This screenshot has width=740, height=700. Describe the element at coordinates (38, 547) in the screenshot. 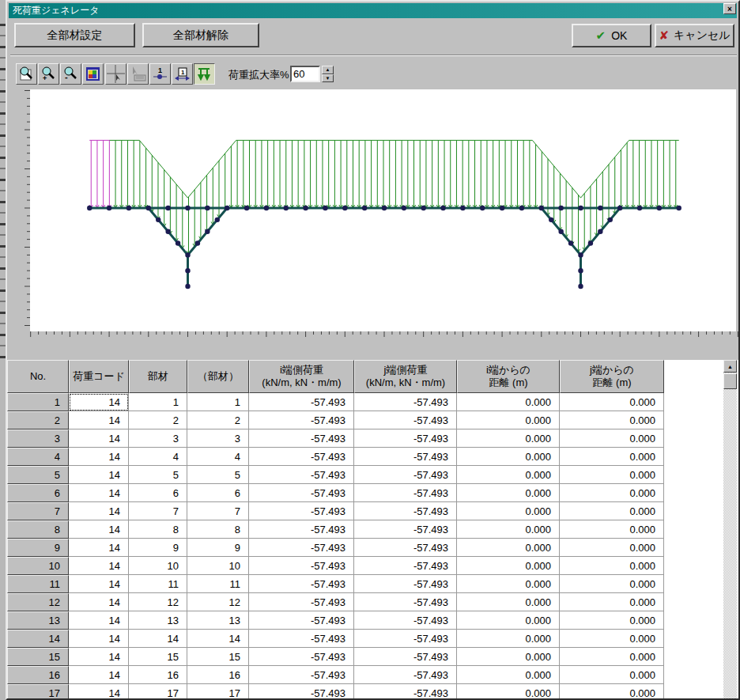

I see `row-header: 9` at that location.